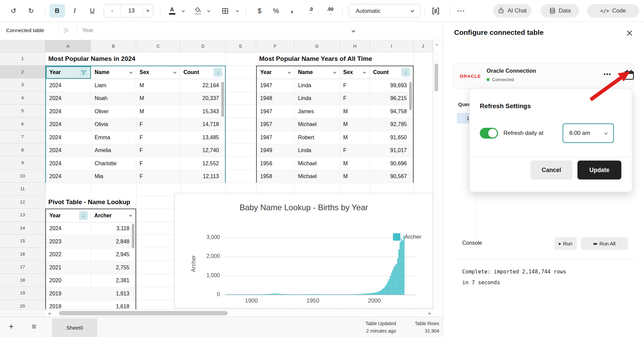 The width and height of the screenshot is (644, 337). What do you see at coordinates (335, 177) in the screenshot?
I see `table-row: 1958MichaelM90,567` at bounding box center [335, 177].